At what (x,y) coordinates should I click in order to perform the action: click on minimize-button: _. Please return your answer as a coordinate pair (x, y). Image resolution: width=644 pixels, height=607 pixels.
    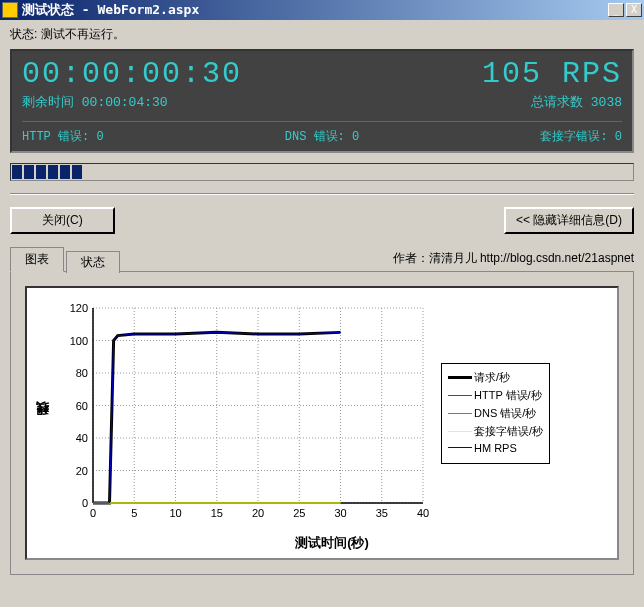
    Looking at the image, I should click on (616, 10).